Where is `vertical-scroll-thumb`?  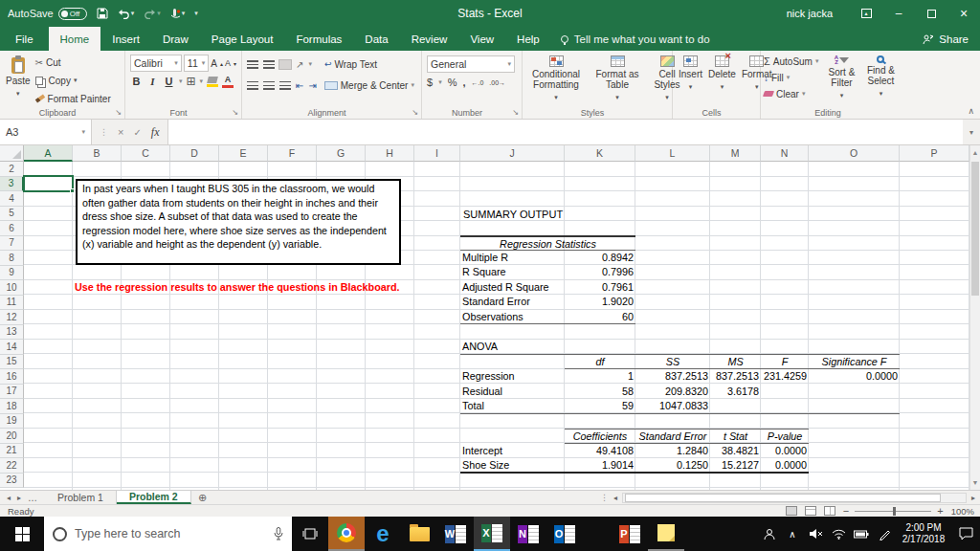
vertical-scroll-thumb is located at coordinates (975, 229).